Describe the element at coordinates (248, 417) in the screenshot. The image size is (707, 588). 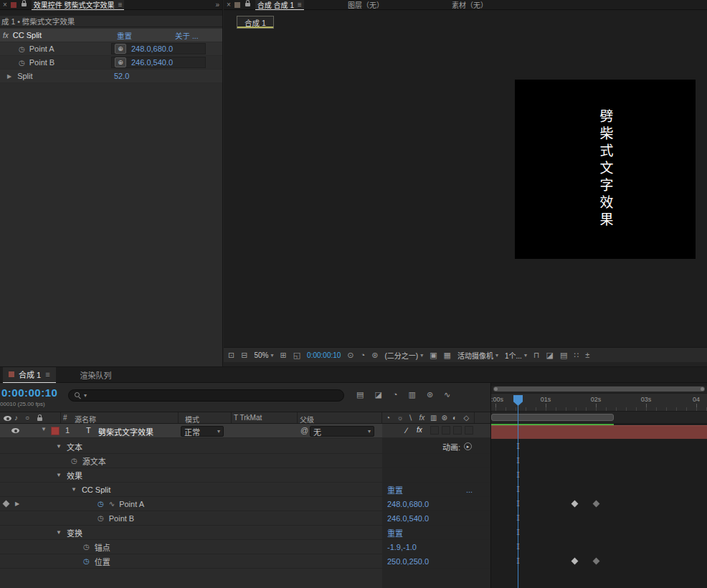
I see `column-trkmat: T TrkMat` at that location.